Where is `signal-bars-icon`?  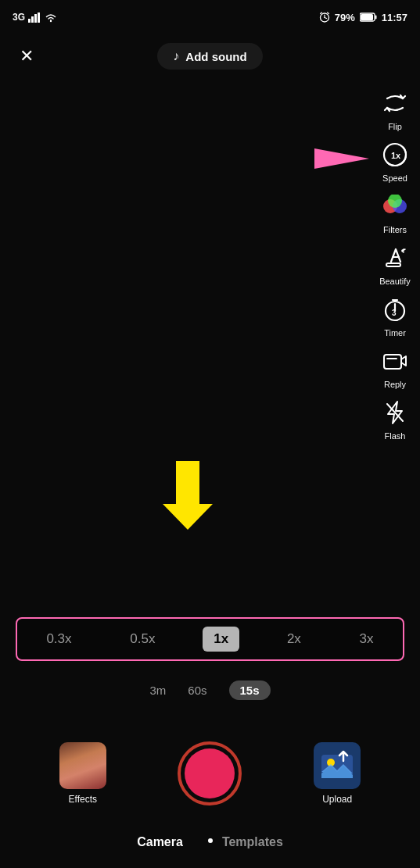 signal-bars-icon is located at coordinates (34, 17).